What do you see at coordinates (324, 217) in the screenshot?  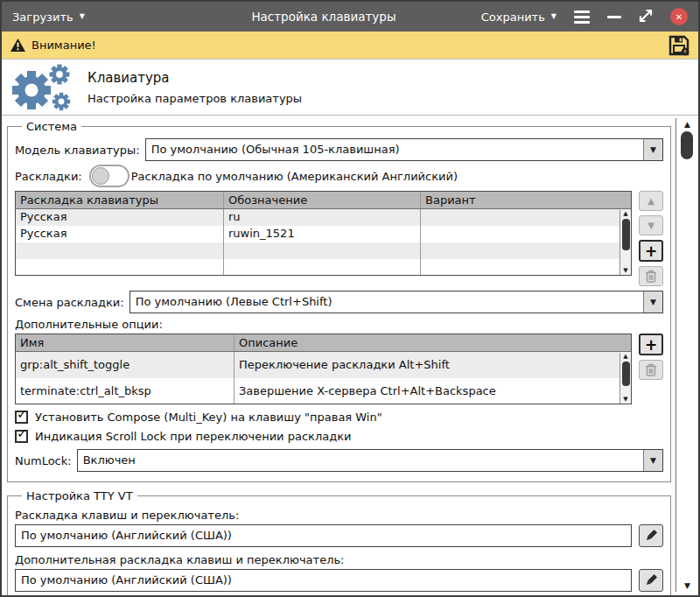 I see `table-row: Русскаяru` at bounding box center [324, 217].